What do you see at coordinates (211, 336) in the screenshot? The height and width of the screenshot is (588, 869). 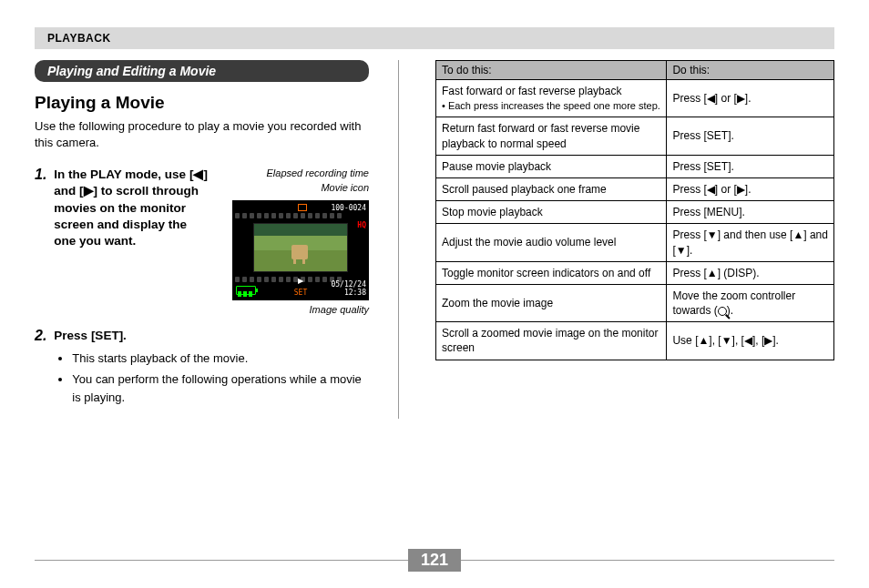 I see `step-2-text: Press [SET].` at bounding box center [211, 336].